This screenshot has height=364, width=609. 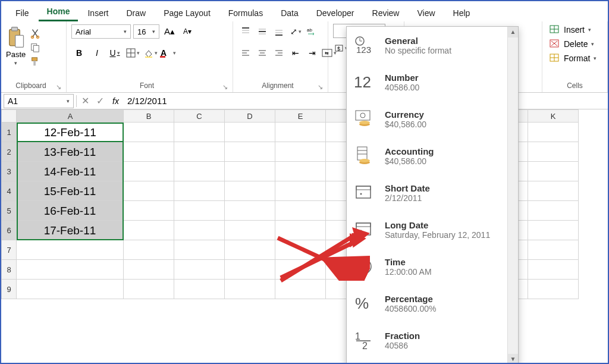 I want to click on align-bottom-button, so click(x=279, y=32).